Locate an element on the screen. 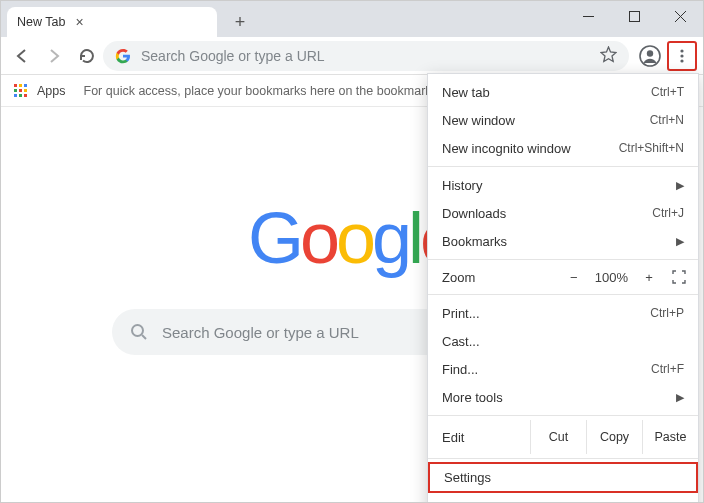 The height and width of the screenshot is (503, 704). logo-letter: l is located at coordinates (414, 238).